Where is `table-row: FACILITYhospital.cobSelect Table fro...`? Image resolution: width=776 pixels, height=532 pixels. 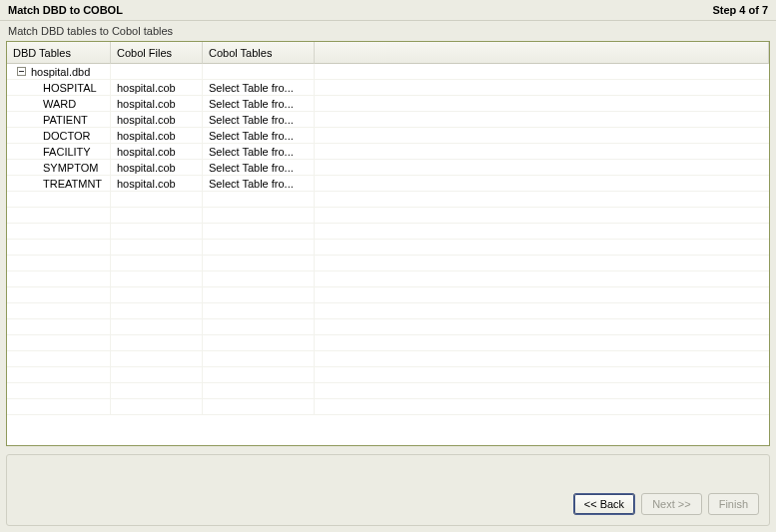 table-row: FACILITYhospital.cobSelect Table fro... is located at coordinates (388, 152).